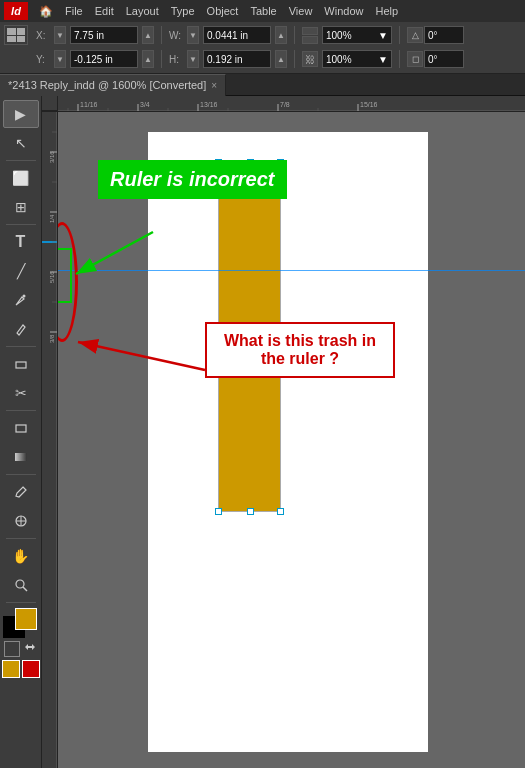 The height and width of the screenshot is (768, 525). What do you see at coordinates (281, 59) in the screenshot?
I see `h-up-btn: ▲` at bounding box center [281, 59].